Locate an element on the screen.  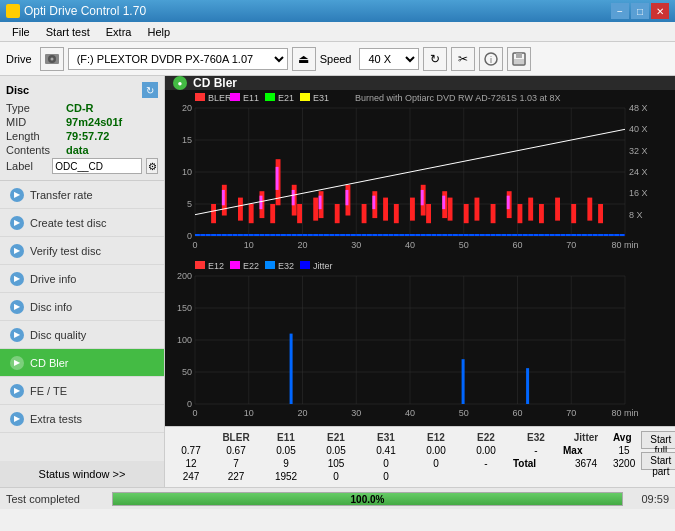
nav-icon-disc-quality: ▶ is located at coordinates (17, 335).